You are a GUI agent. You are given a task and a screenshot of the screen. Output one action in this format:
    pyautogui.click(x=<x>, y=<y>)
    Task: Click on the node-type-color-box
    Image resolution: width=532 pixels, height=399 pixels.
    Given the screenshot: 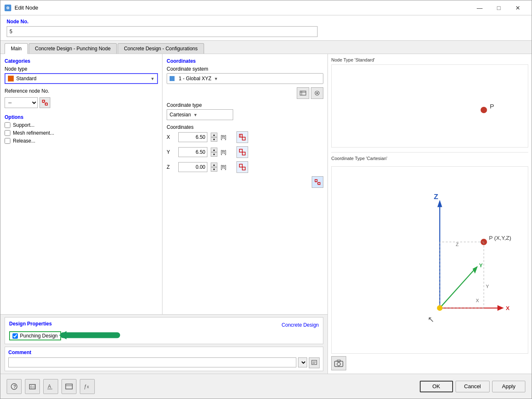 What is the action you would take?
    pyautogui.click(x=11, y=79)
    